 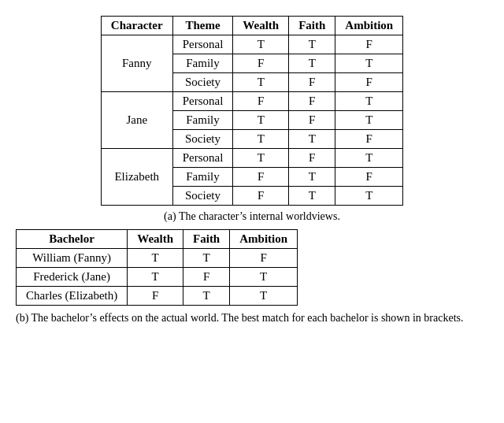 I want to click on table1-faith-2-0: F, so click(x=312, y=158).